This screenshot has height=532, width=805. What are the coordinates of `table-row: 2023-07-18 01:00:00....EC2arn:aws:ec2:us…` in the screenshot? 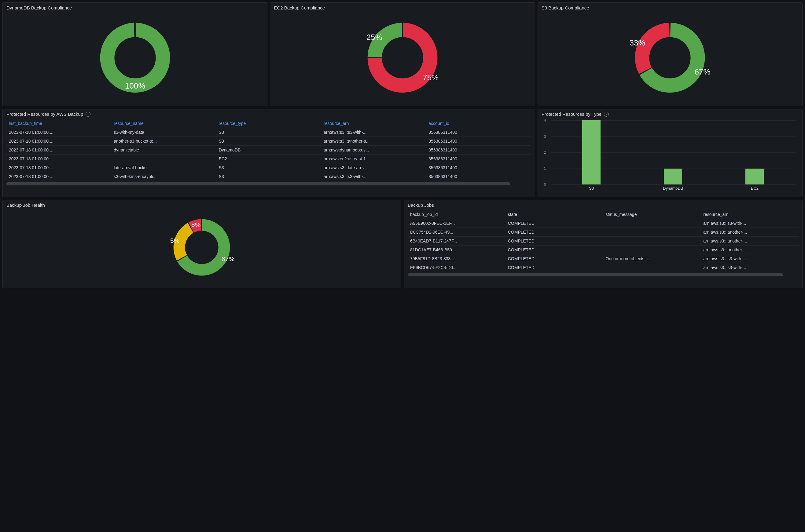 It's located at (269, 159).